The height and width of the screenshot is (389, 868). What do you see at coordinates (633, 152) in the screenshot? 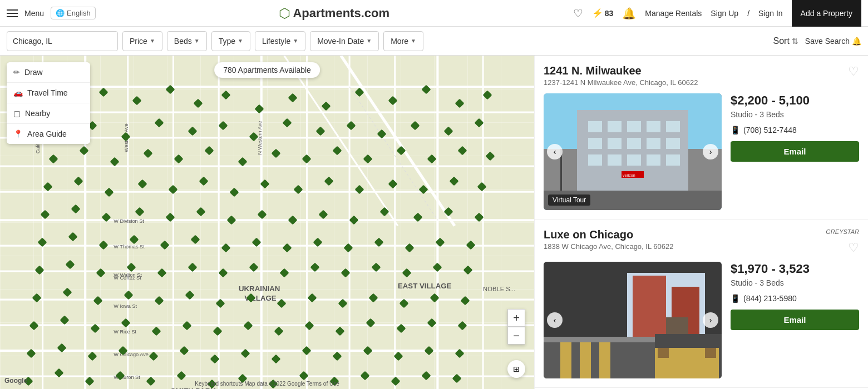
I see `listing-image-1: verizon Virtual Tour ‹ ›` at bounding box center [633, 152].